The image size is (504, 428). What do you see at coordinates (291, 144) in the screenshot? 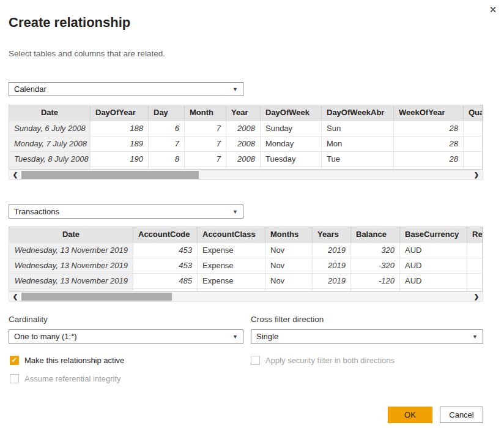
I see `table-cell: Monday` at bounding box center [291, 144].